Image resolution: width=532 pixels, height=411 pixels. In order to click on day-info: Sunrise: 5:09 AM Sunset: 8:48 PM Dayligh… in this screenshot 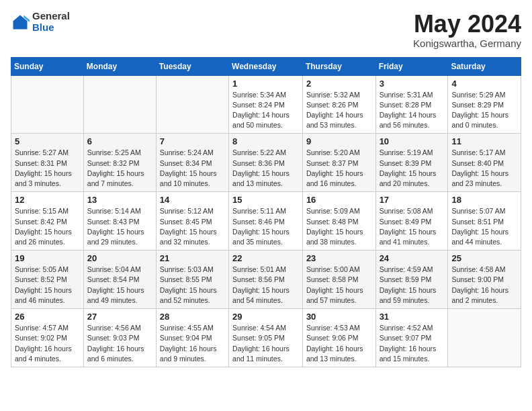, I will do `click(339, 227)`.